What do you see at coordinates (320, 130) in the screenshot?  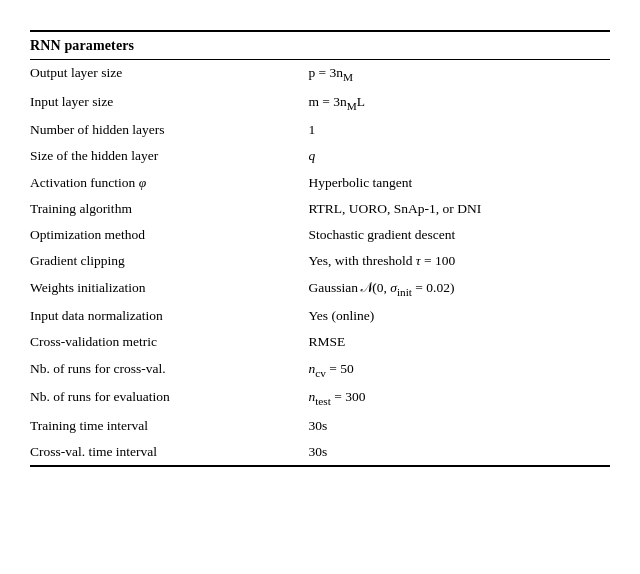 I see `table-row: Number of hidden layers1` at bounding box center [320, 130].